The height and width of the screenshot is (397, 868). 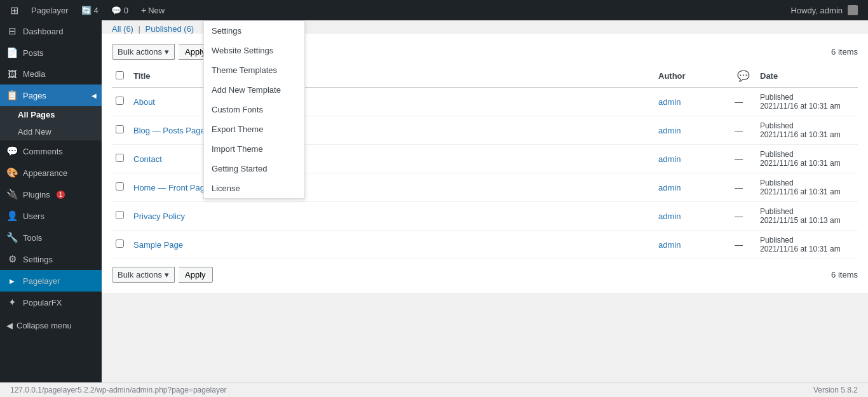 What do you see at coordinates (51, 74) in the screenshot?
I see `sidebar-item-media: 🖼 Media` at bounding box center [51, 74].